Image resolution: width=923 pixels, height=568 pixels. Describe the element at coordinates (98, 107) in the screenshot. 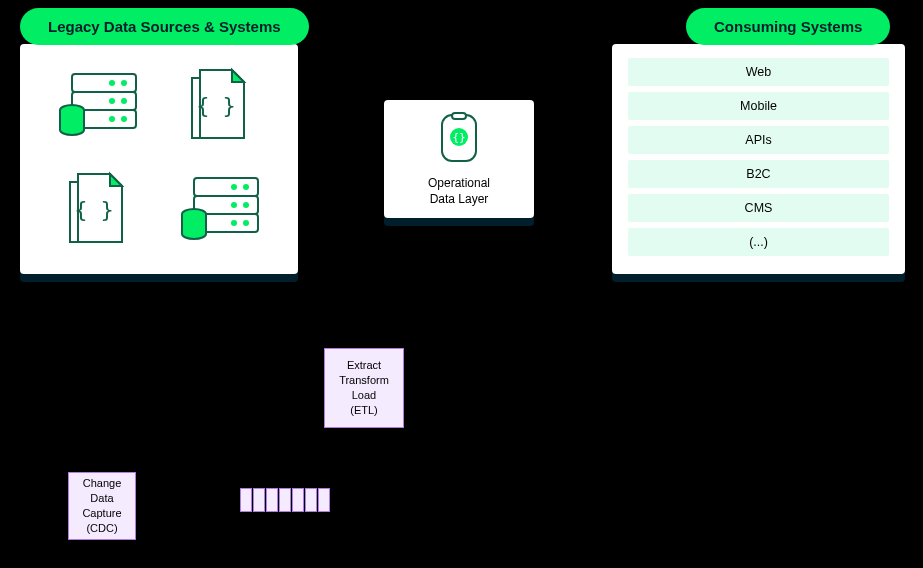

I see `legacy-icon-server-db-top` at that location.